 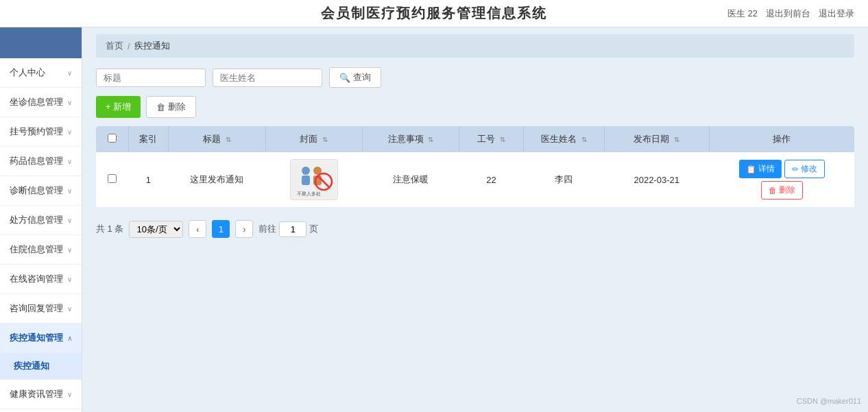 I want to click on sidebar-item-hospital: 住院信息管理 ∨, so click(x=41, y=250).